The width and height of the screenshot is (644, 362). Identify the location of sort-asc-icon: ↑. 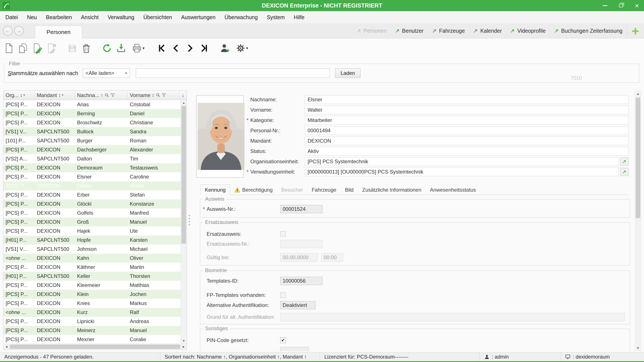
(102, 95).